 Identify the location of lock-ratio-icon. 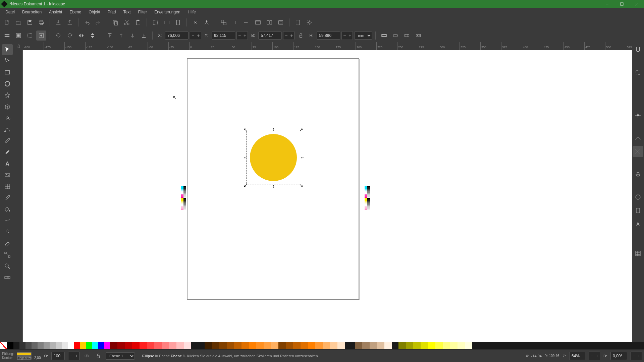
(301, 36).